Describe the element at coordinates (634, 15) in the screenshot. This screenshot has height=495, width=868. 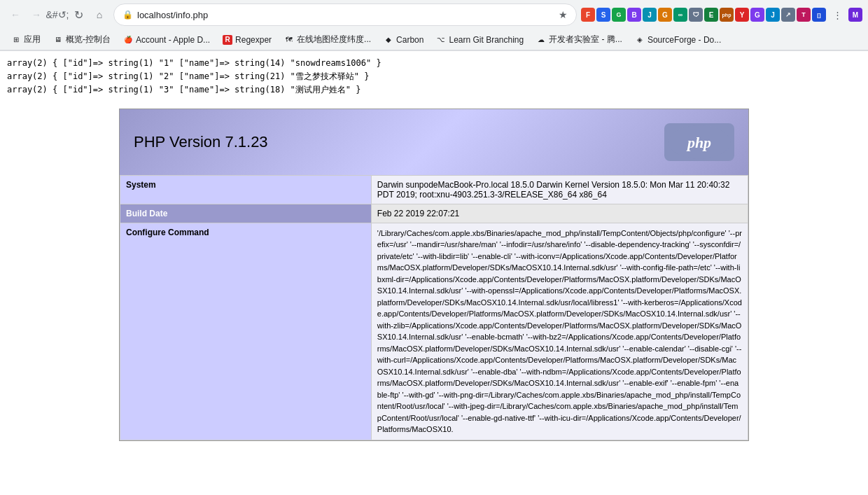
I see `ext-icon-4: B` at that location.